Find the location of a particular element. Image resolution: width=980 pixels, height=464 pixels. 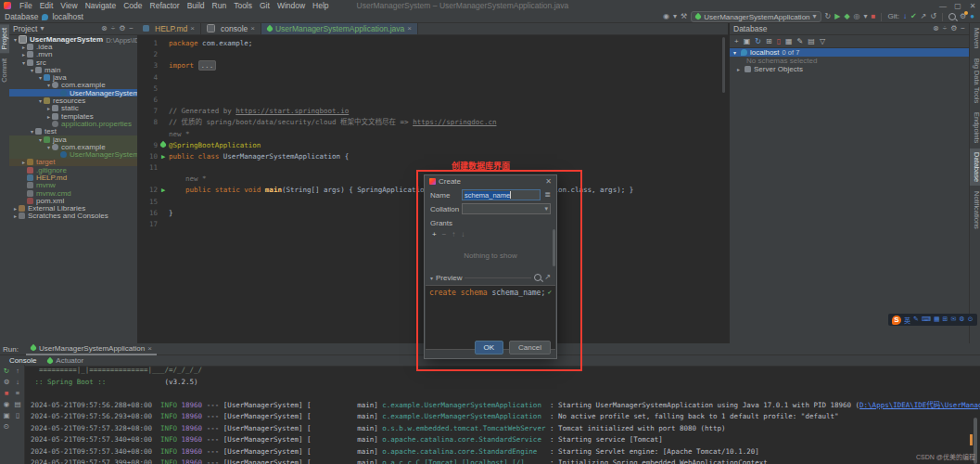

menu-code: Code is located at coordinates (133, 6).